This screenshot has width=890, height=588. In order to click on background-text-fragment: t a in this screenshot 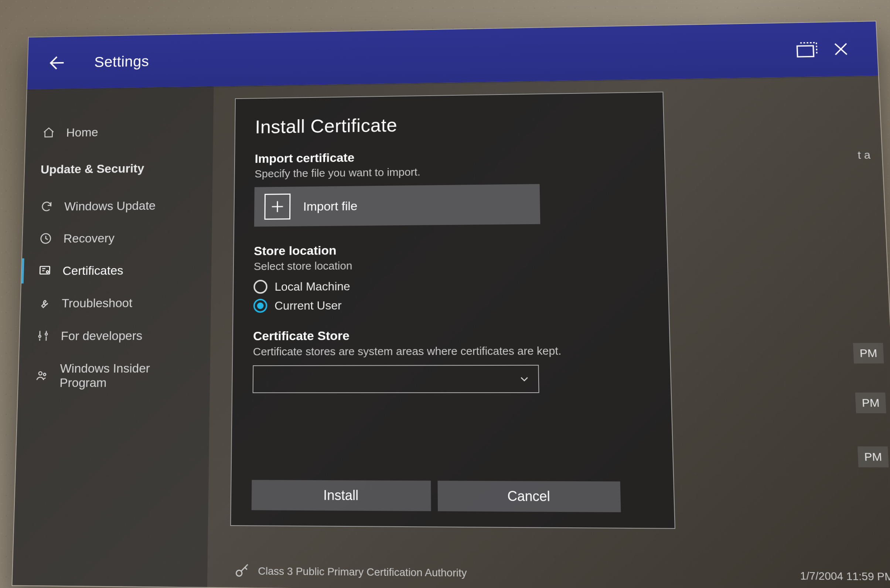, I will do `click(864, 155)`.